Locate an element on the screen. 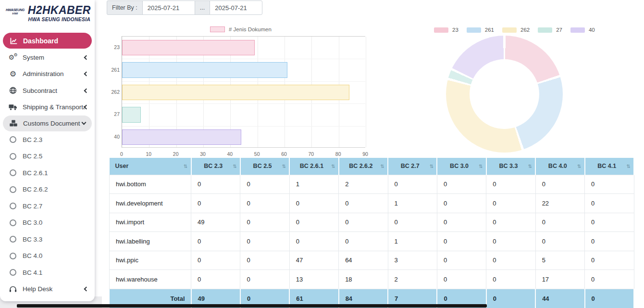 The image size is (644, 308). gear-icon: ⚙ is located at coordinates (13, 74).